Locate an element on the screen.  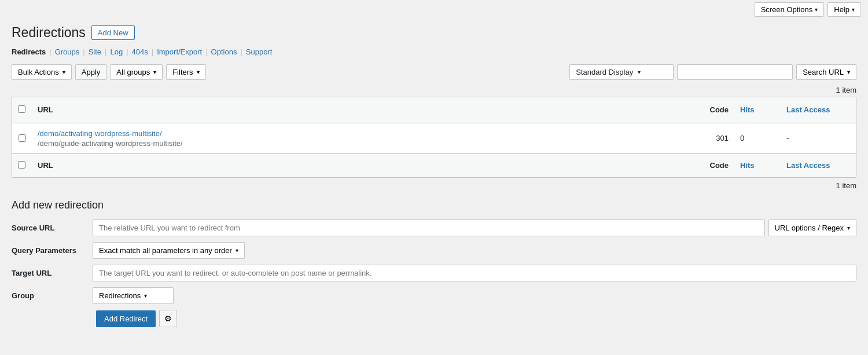
gear-icon: ⚙ is located at coordinates (168, 319).